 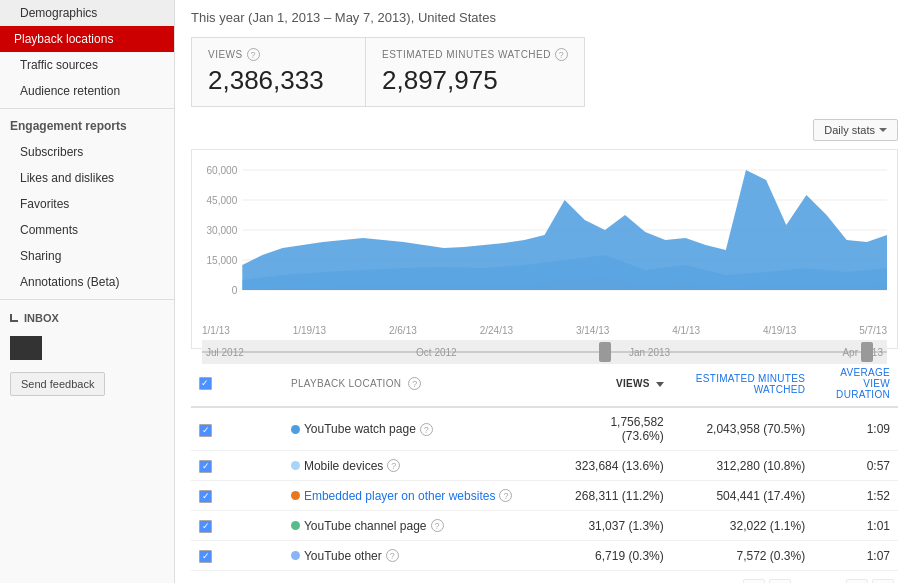 What do you see at coordinates (660, 384) in the screenshot?
I see `sort-arrow-icon` at bounding box center [660, 384].